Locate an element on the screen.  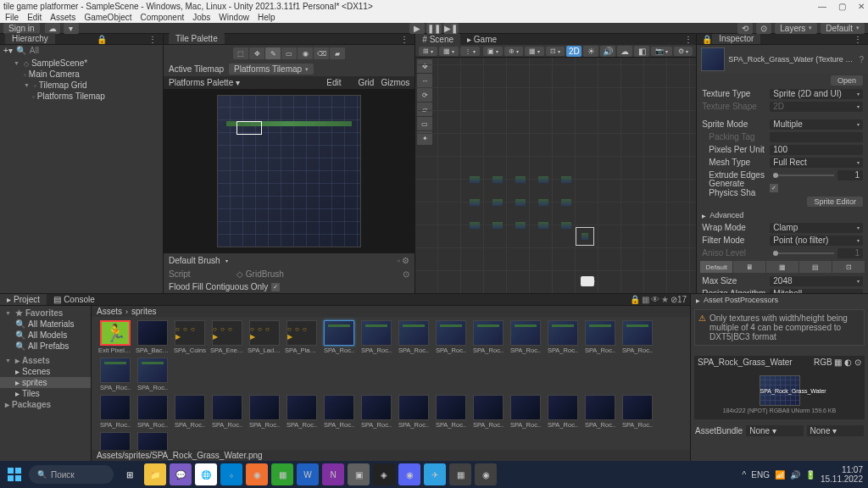
menu-edit: Edit is located at coordinates (34, 17).